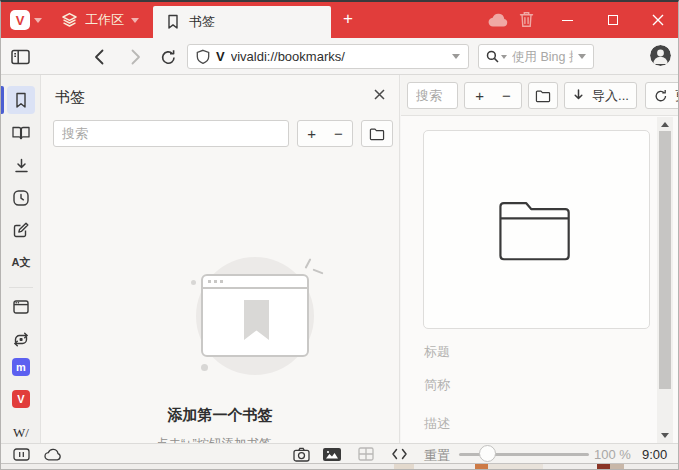 This screenshot has width=679, height=470. I want to click on panel-new-folder-button, so click(377, 134).